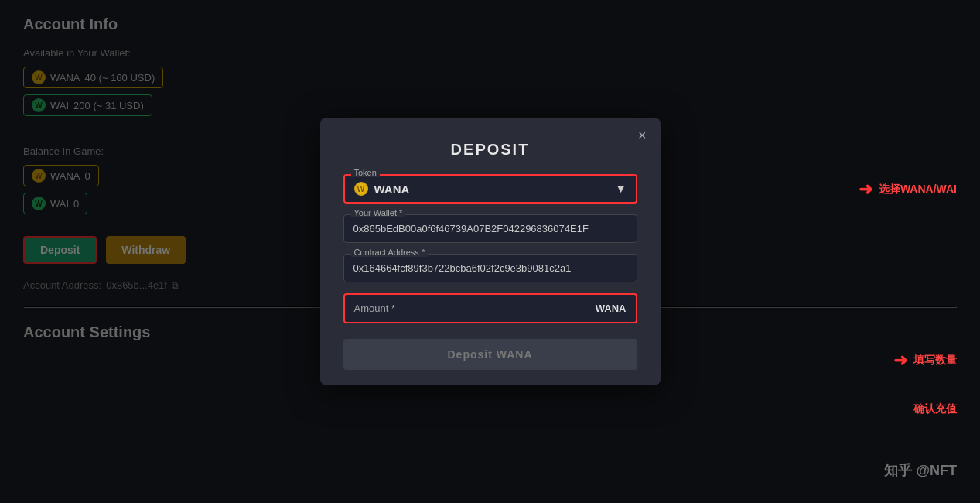 The width and height of the screenshot is (980, 503). What do you see at coordinates (490, 189) in the screenshot?
I see `token-select: W WANA ▼` at bounding box center [490, 189].